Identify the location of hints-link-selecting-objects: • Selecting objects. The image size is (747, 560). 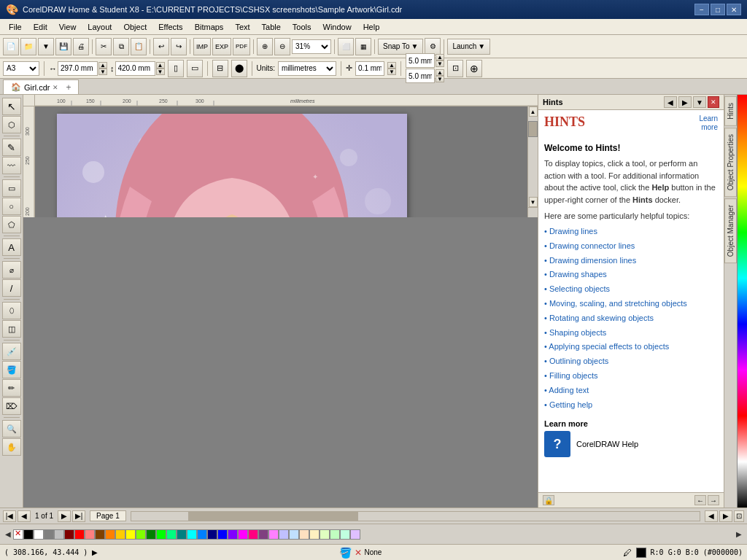
(631, 289).